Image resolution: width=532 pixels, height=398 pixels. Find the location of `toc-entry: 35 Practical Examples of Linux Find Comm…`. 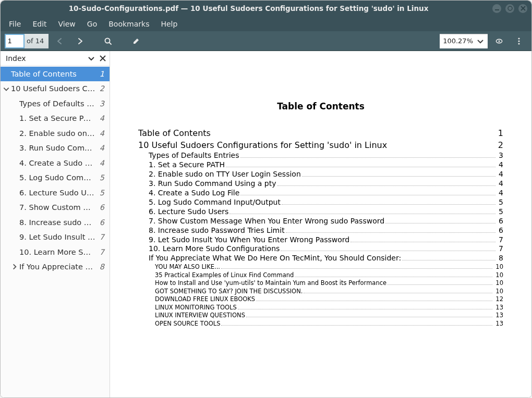

toc-entry: 35 Practical Examples of Linux Find Comm… is located at coordinates (321, 276).